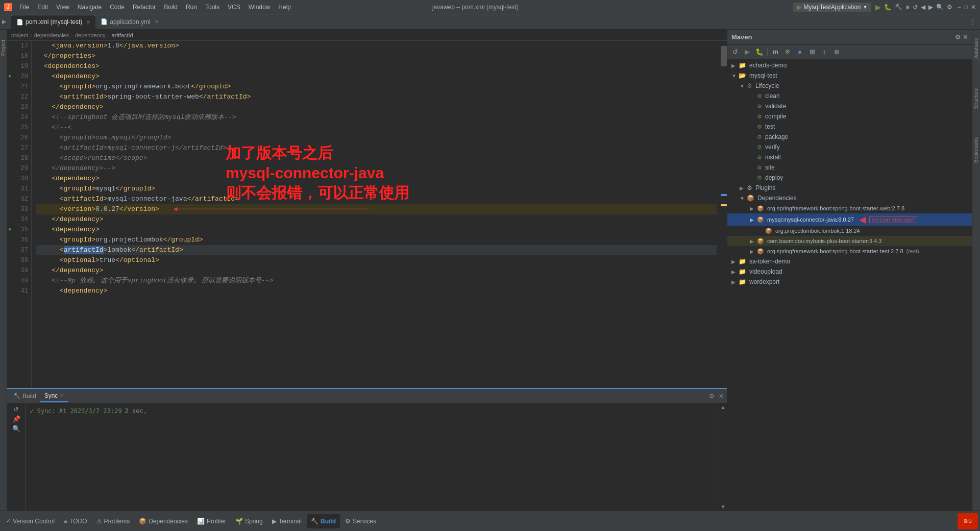  I want to click on menu-help: Help, so click(285, 7).